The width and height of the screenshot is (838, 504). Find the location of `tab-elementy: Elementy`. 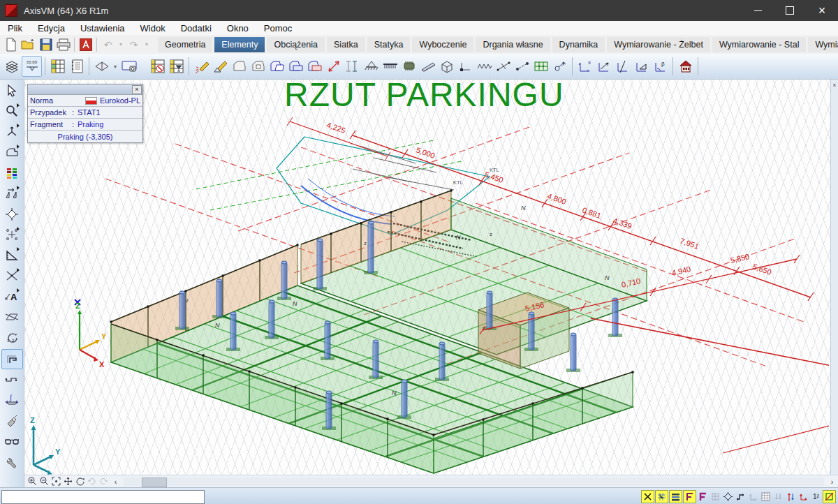

tab-elementy: Elementy is located at coordinates (240, 45).